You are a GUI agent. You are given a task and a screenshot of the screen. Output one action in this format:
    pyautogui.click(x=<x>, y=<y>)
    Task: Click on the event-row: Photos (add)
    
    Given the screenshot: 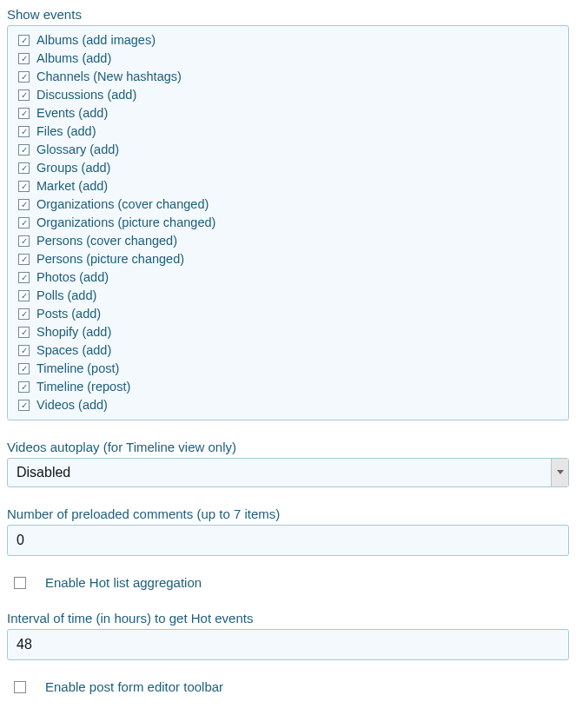 What is the action you would take?
    pyautogui.click(x=288, y=278)
    